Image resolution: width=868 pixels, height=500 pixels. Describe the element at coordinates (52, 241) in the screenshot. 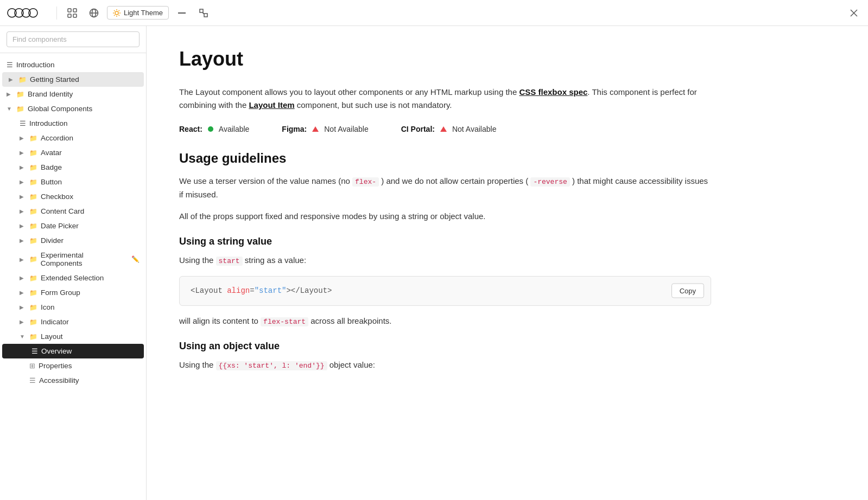

I see `nav-label: Divider` at that location.